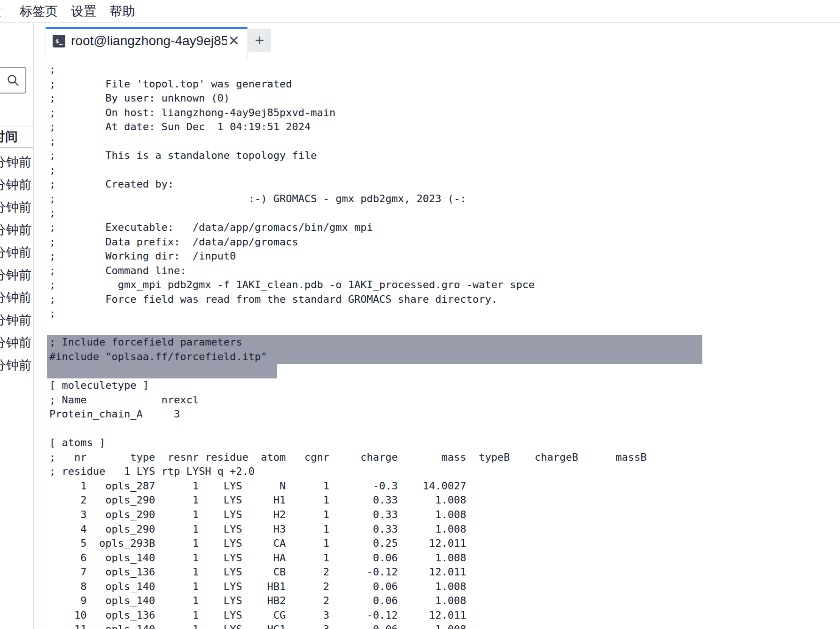  I want to click on terminal-line: 8 opls_140 1 LYS HB1 2 0.06 1.008, so click(443, 587).